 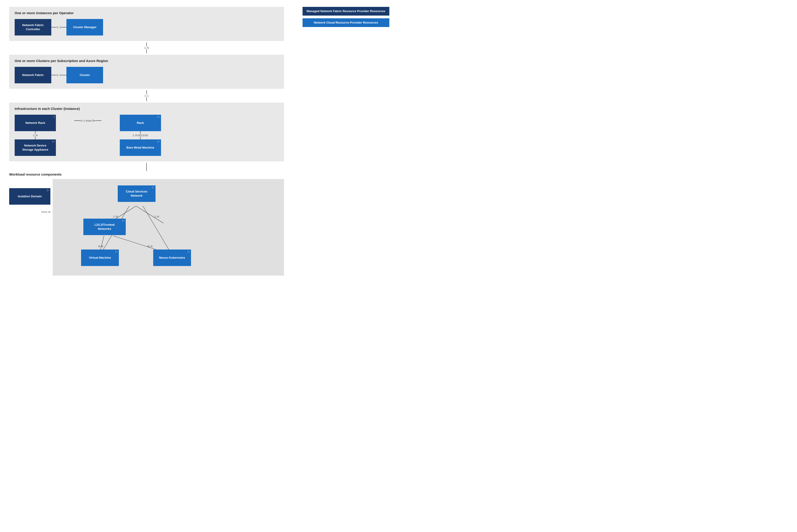 I want to click on nfc-box: Network Fabric Controller, so click(x=33, y=27).